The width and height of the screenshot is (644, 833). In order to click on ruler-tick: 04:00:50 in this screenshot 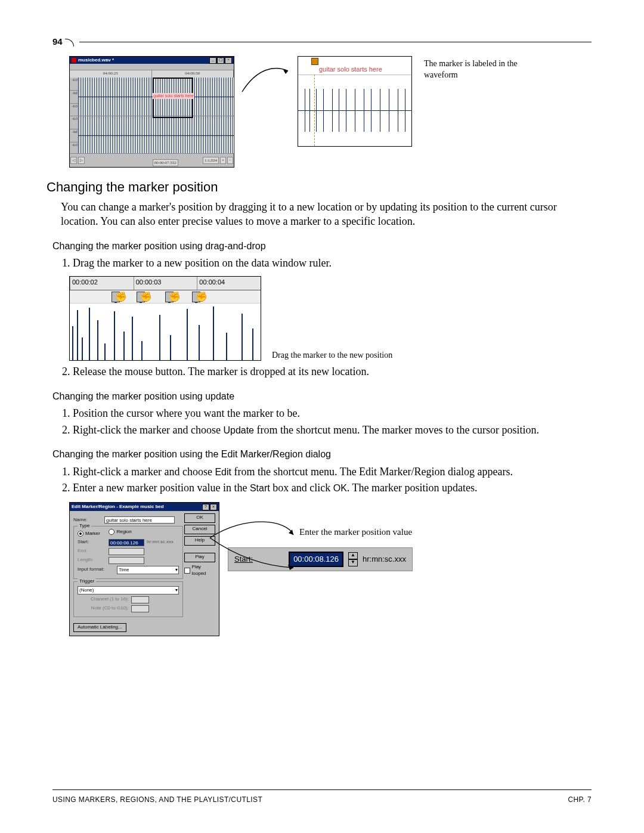, I will do `click(193, 74)`.